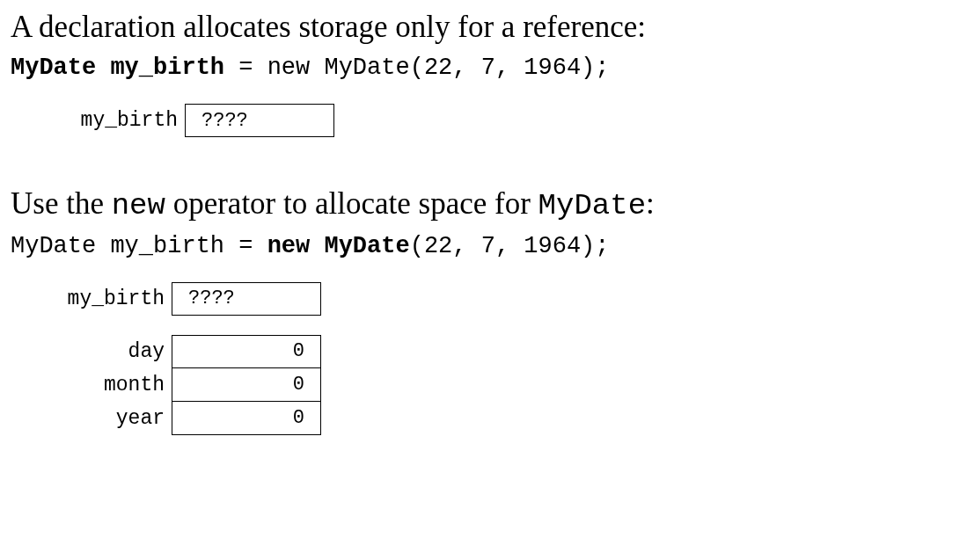  What do you see at coordinates (352, 204) in the screenshot?
I see `heading-mid: operator to allocate space for` at bounding box center [352, 204].